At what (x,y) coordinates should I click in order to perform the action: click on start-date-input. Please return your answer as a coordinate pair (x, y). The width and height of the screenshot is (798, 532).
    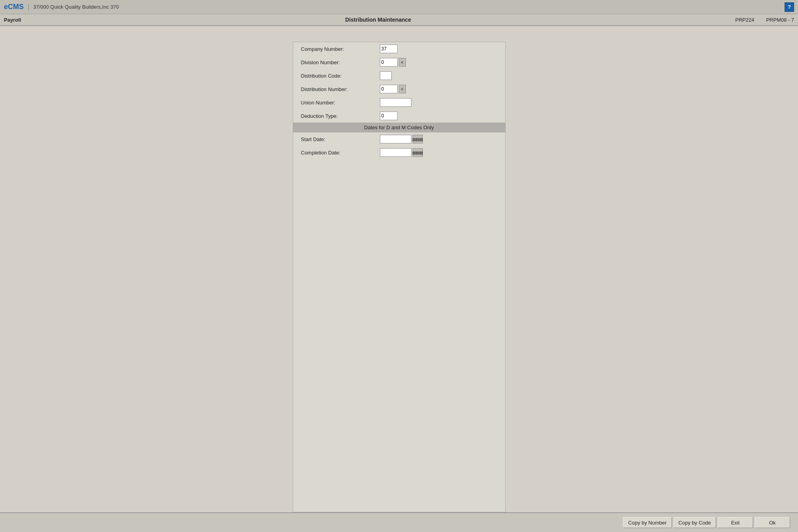
    Looking at the image, I should click on (396, 139).